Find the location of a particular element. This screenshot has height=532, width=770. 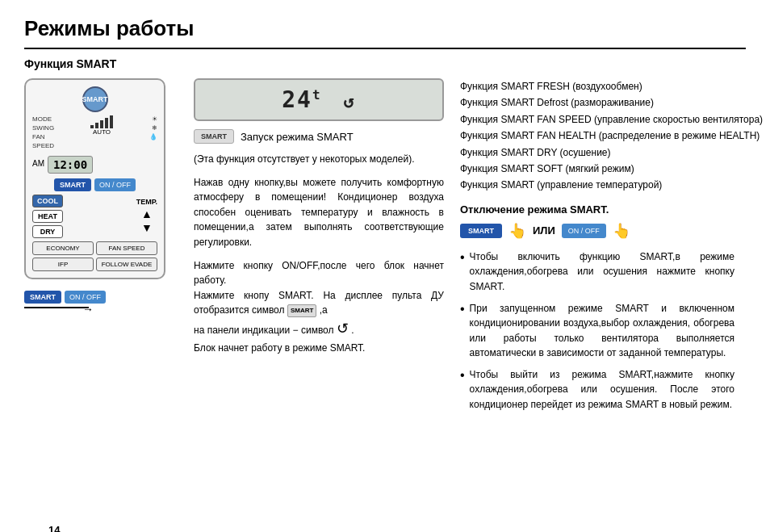

heat-button: HEAT is located at coordinates (48, 216).